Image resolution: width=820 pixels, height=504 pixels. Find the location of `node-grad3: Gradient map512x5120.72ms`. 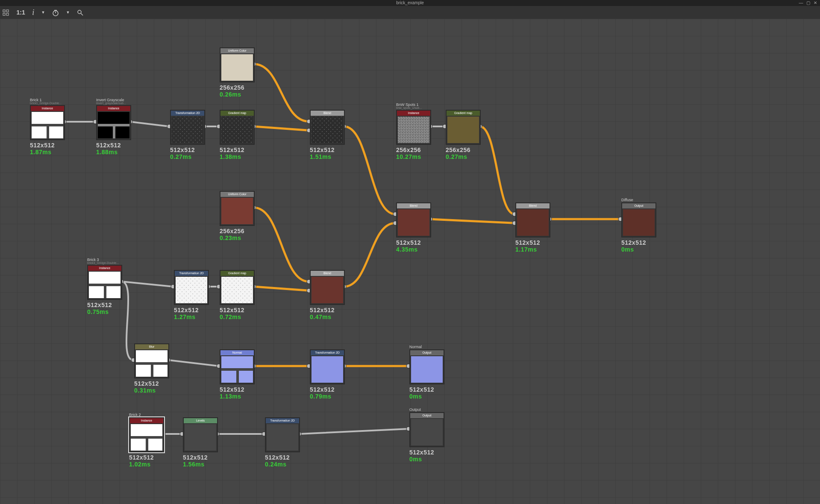

node-grad3: Gradient map512x5120.72ms is located at coordinates (237, 287).